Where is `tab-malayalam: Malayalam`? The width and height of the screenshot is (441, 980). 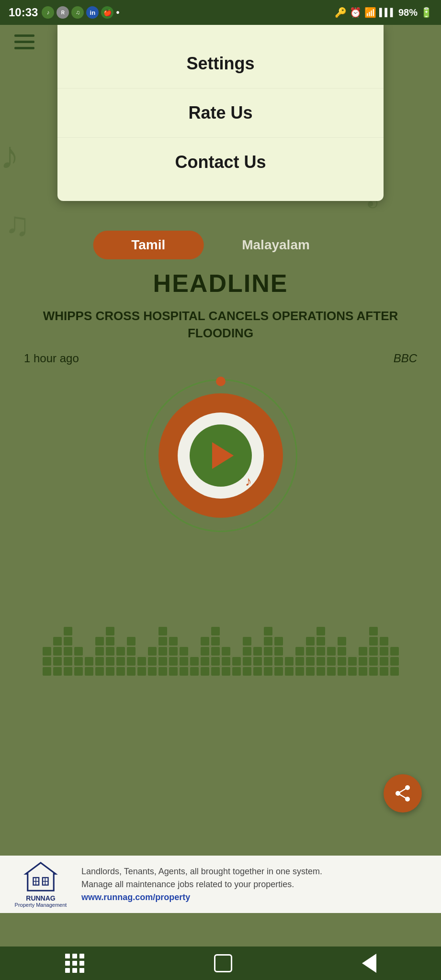
tab-malayalam: Malayalam is located at coordinates (276, 245).